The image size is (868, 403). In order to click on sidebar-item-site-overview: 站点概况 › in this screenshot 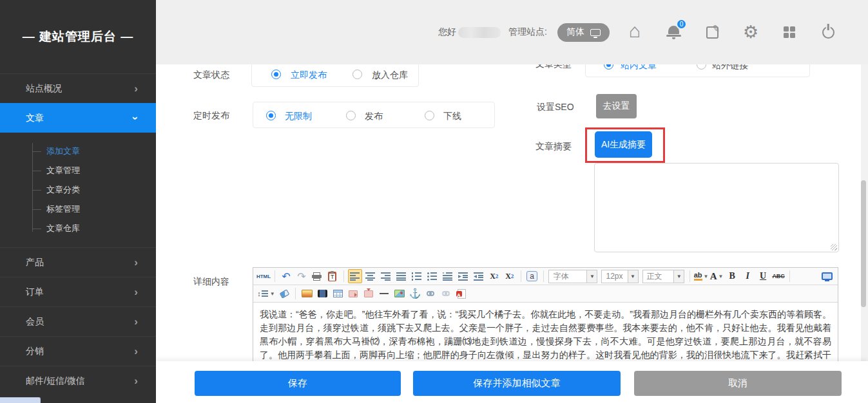, I will do `click(78, 88)`.